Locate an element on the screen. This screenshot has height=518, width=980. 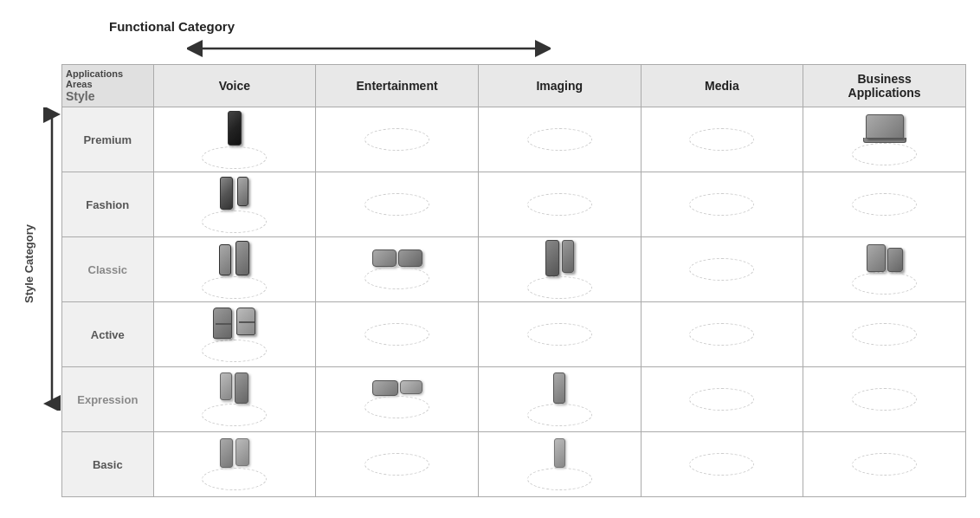
phone-fashion-v1 is located at coordinates (227, 193).